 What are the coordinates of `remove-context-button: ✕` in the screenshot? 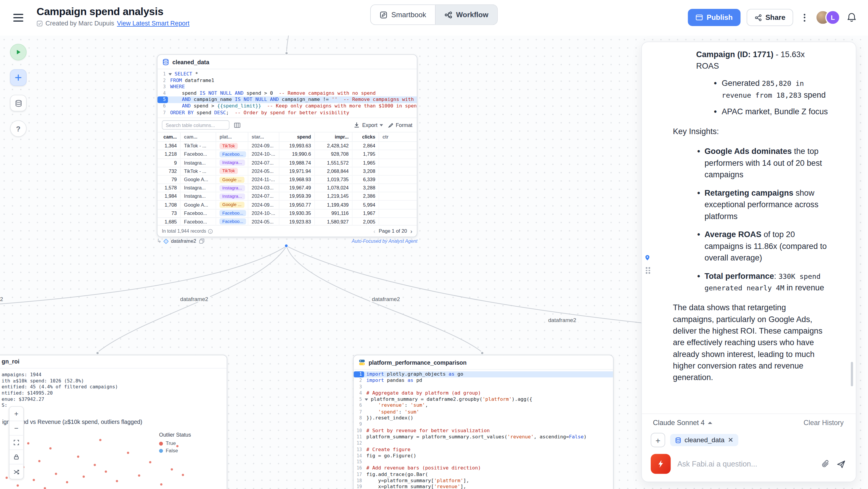 It's located at (731, 440).